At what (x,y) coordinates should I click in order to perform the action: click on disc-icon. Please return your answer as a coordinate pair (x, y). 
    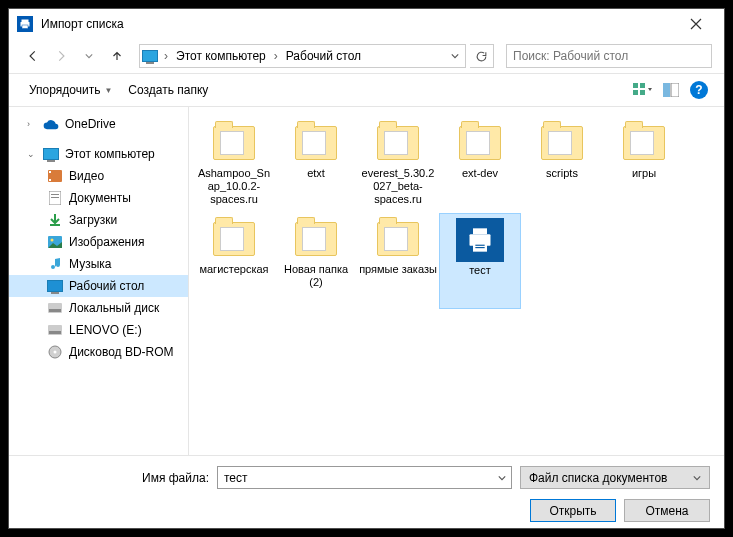
    Looking at the image, I should click on (55, 352).